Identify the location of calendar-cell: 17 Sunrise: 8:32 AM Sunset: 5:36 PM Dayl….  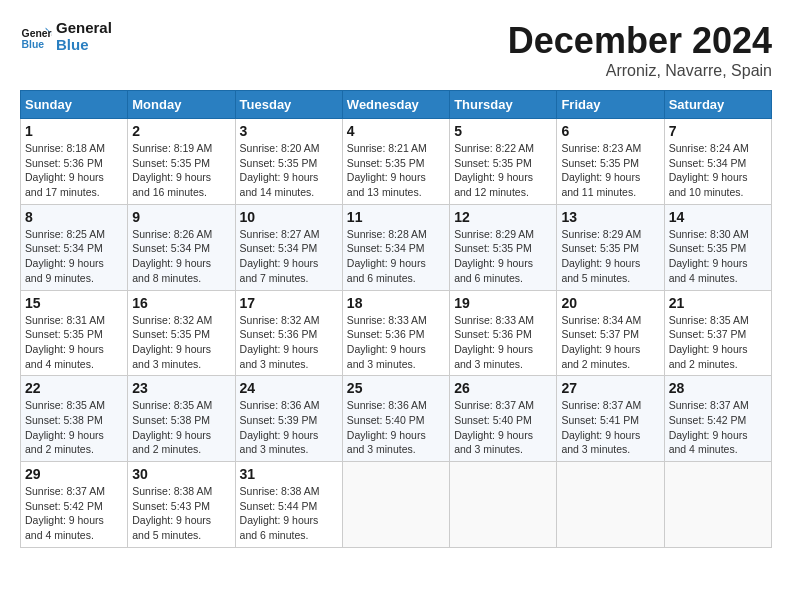
(288, 333).